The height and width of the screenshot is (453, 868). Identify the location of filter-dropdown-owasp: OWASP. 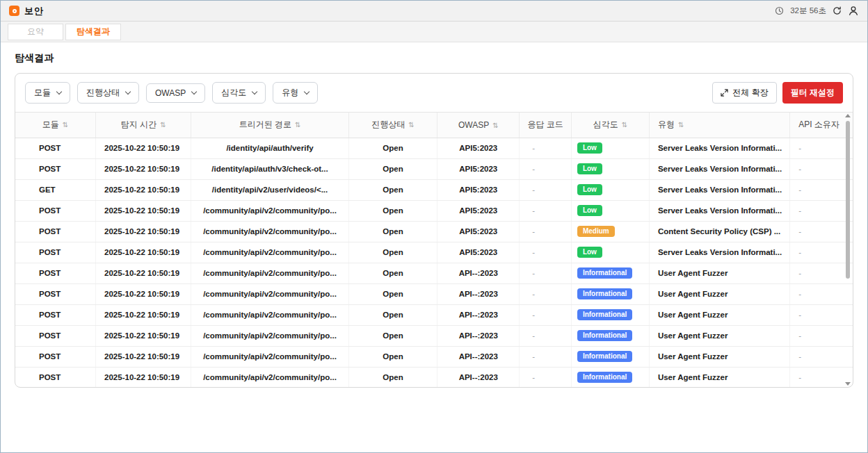
(175, 93).